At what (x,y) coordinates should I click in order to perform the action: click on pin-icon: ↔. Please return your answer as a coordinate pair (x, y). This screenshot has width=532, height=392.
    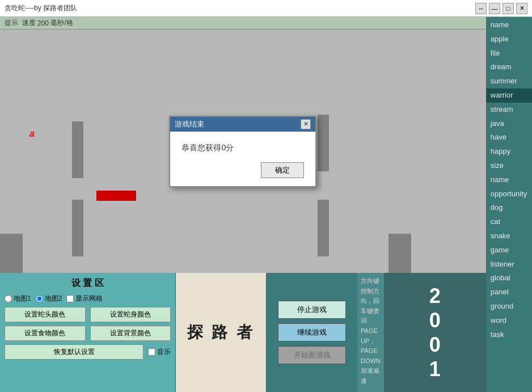
    Looking at the image, I should click on (481, 9).